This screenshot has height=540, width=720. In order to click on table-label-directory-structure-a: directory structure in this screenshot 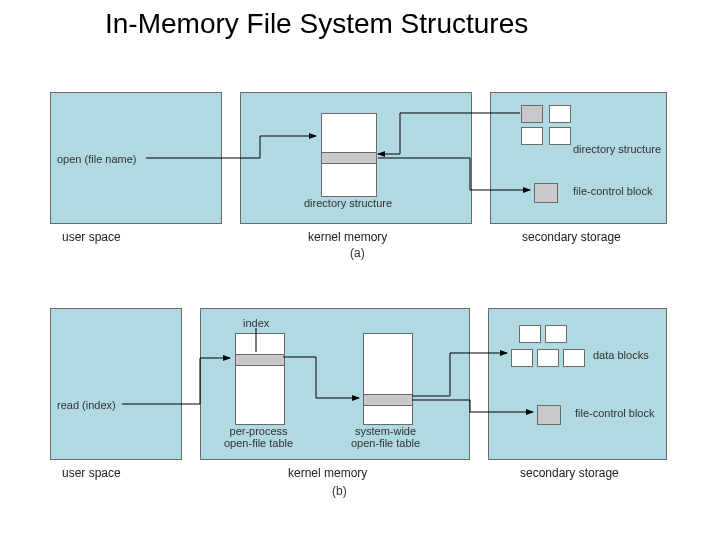, I will do `click(348, 203)`.